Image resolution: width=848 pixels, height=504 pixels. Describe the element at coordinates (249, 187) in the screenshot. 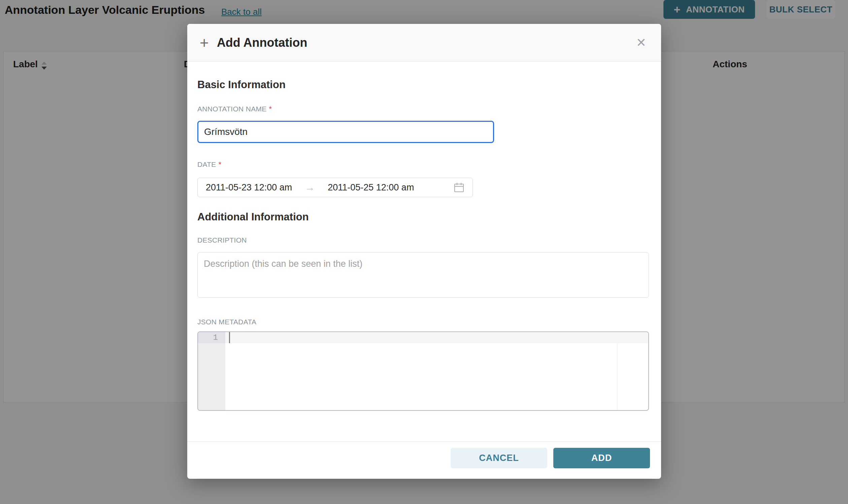

I see `date-start-value: 2011-05-23 12:00 am` at that location.